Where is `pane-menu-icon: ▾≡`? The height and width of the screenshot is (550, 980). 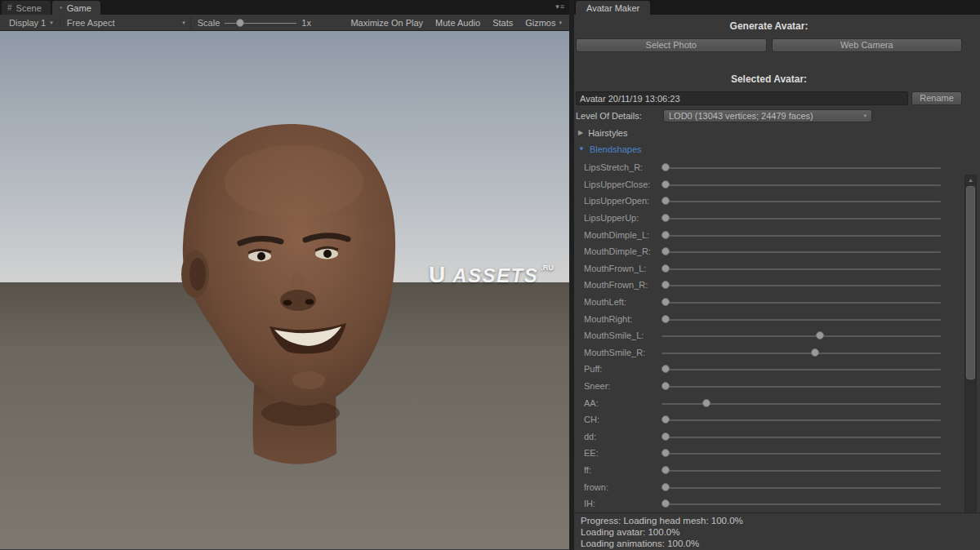 pane-menu-icon: ▾≡ is located at coordinates (560, 7).